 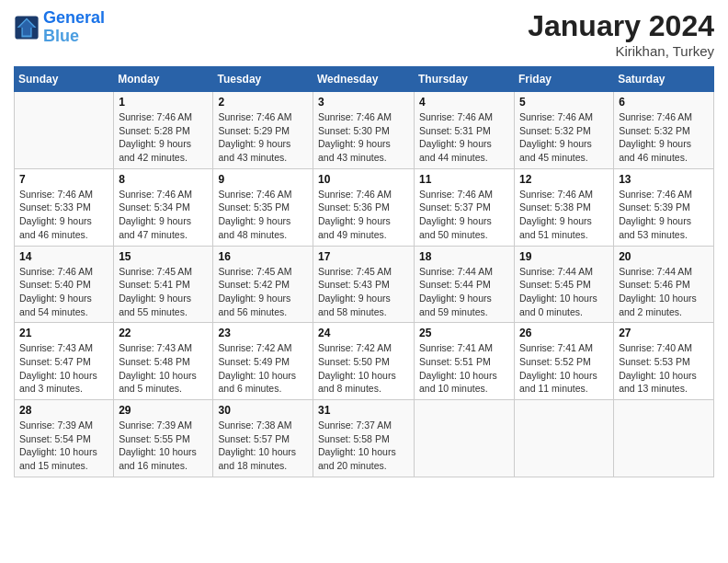 I want to click on day-info: Sunrise: 7:41 AMSunset: 5:51 PMDaylight:…, so click(x=464, y=368).